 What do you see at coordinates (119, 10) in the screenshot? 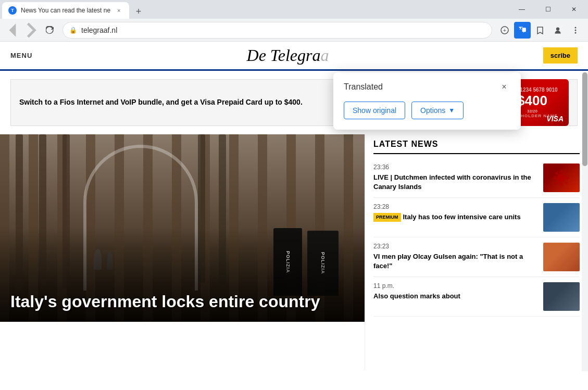
I see `tab-close-button: ×` at bounding box center [119, 10].